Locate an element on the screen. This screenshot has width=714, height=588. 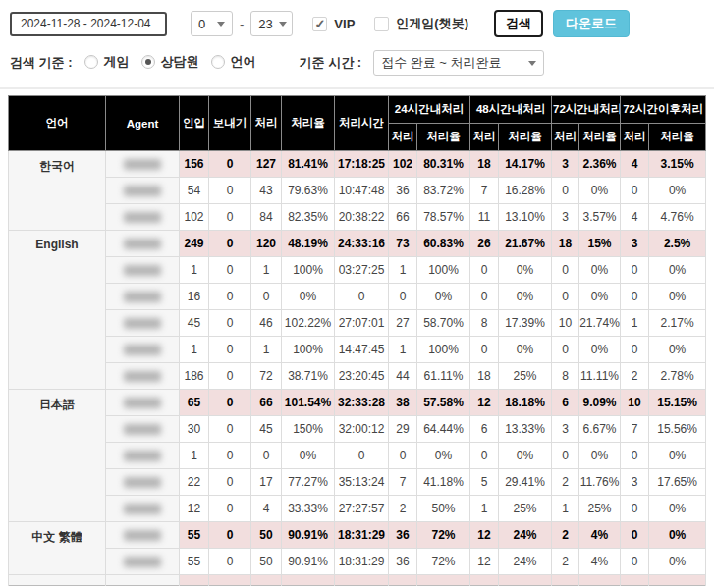
stat-cell: 17.39% is located at coordinates (525, 324).